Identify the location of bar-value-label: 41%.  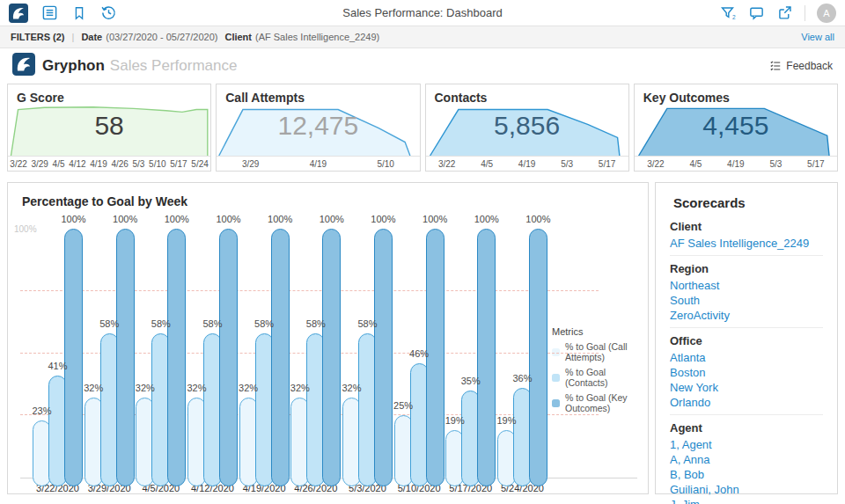
(57, 366).